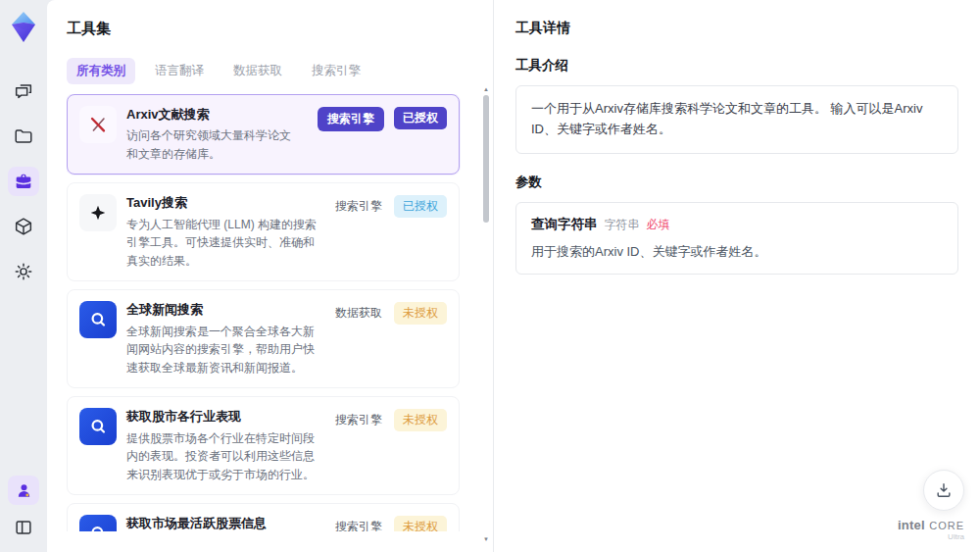 The width and height of the screenshot is (980, 552). Describe the element at coordinates (269, 29) in the screenshot. I see `page-title: 工具集` at that location.